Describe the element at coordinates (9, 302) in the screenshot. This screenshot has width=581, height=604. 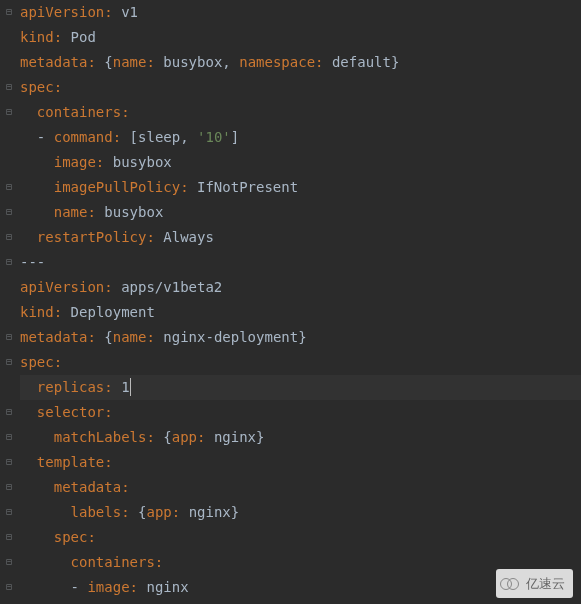
I see `fold-gutter: ⊟⊟⊟⊟⊟⊟⊟⊟⊟⊟⊟⊟⊟⊟⊟⊟⊟` at that location.